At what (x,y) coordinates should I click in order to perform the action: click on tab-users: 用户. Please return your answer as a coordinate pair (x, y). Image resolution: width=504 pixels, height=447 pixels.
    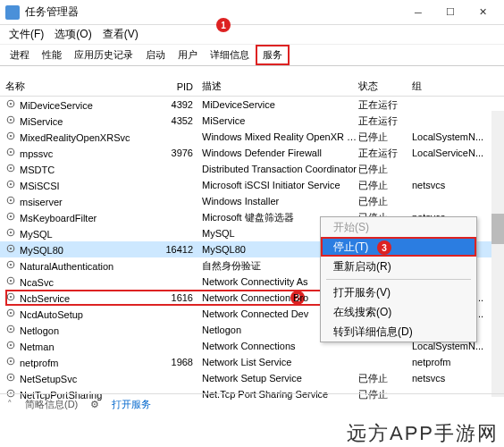
    Looking at the image, I should click on (188, 55).